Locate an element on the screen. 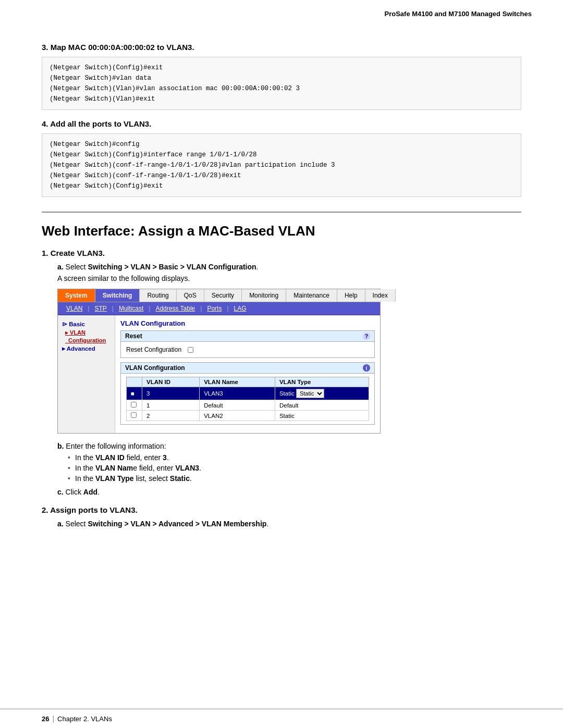 The image size is (563, 728). step2: 2. Assign ports to VLAN3. a. Select Swit… is located at coordinates (282, 517).